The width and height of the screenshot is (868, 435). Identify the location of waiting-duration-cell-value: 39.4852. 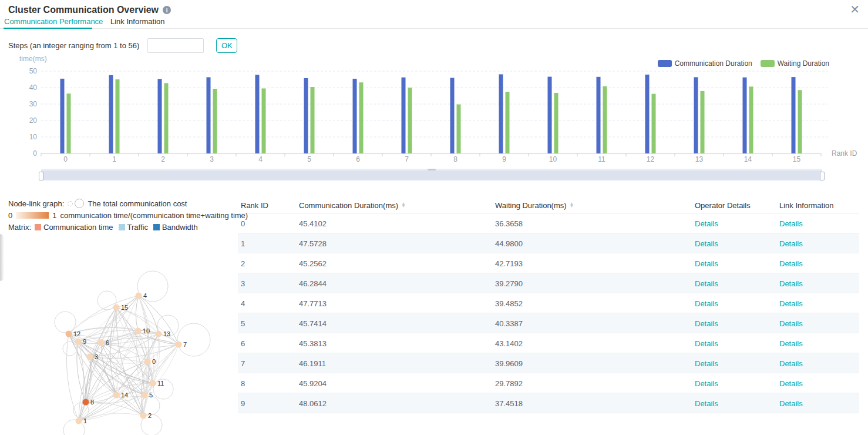
(509, 303).